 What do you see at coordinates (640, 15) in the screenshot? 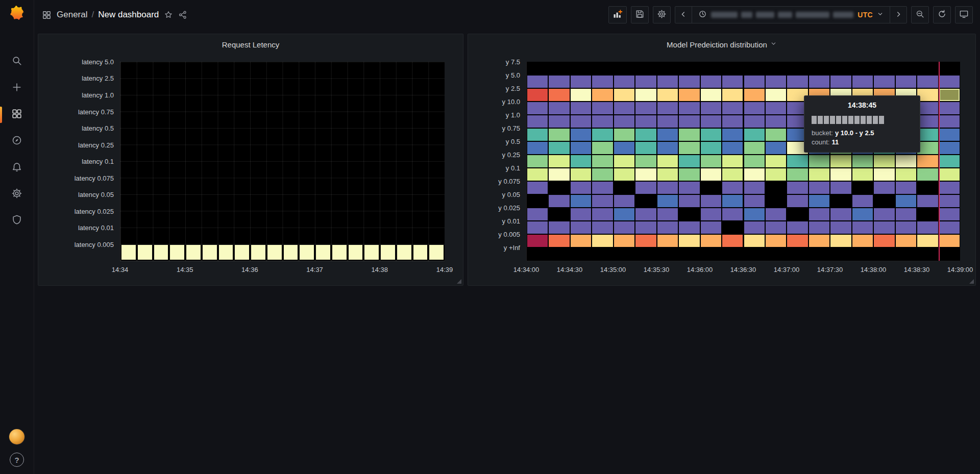
I see `save-dashboard-button` at bounding box center [640, 15].